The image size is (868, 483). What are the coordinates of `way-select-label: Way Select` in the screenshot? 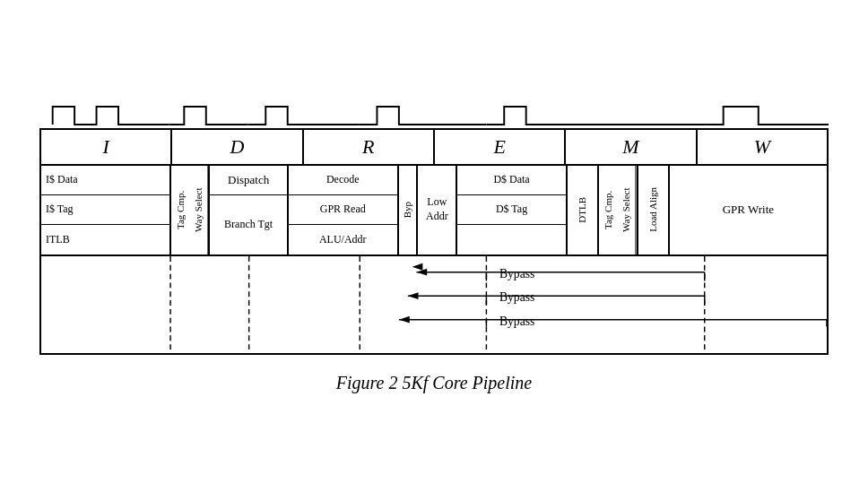 It's located at (198, 210).